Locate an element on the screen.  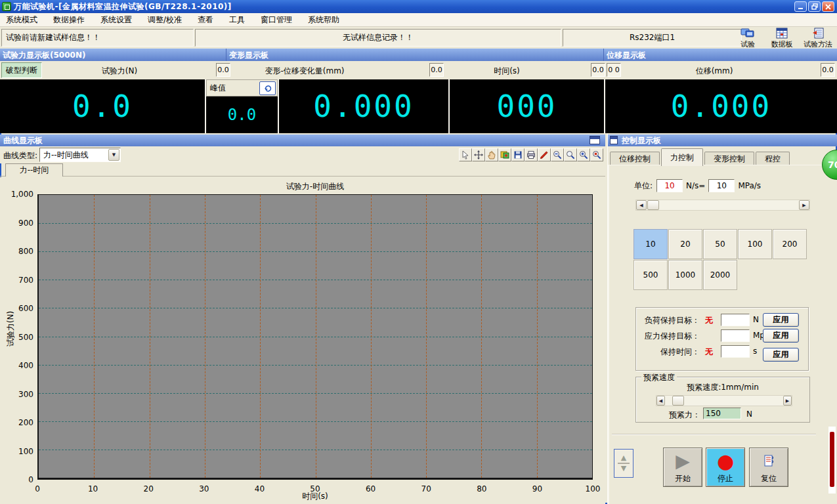
force-display: 0.0 is located at coordinates (102, 106).